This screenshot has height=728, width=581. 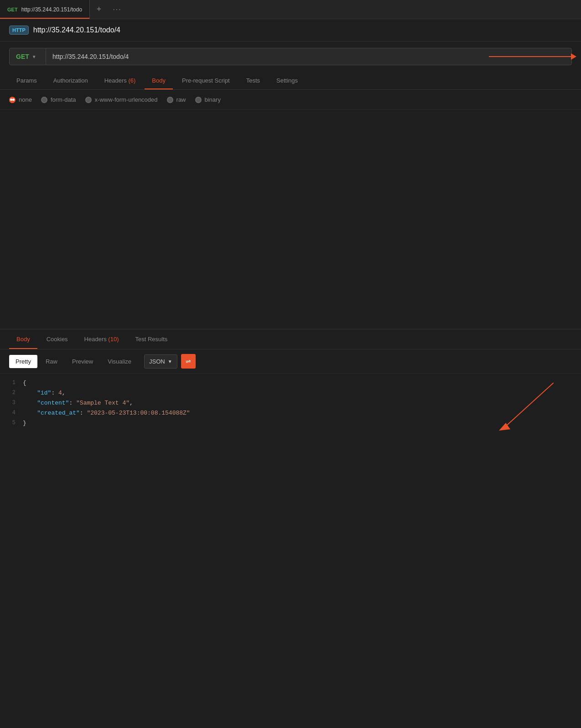 What do you see at coordinates (28, 57) in the screenshot?
I see `method-selector: GET ▼` at bounding box center [28, 57].